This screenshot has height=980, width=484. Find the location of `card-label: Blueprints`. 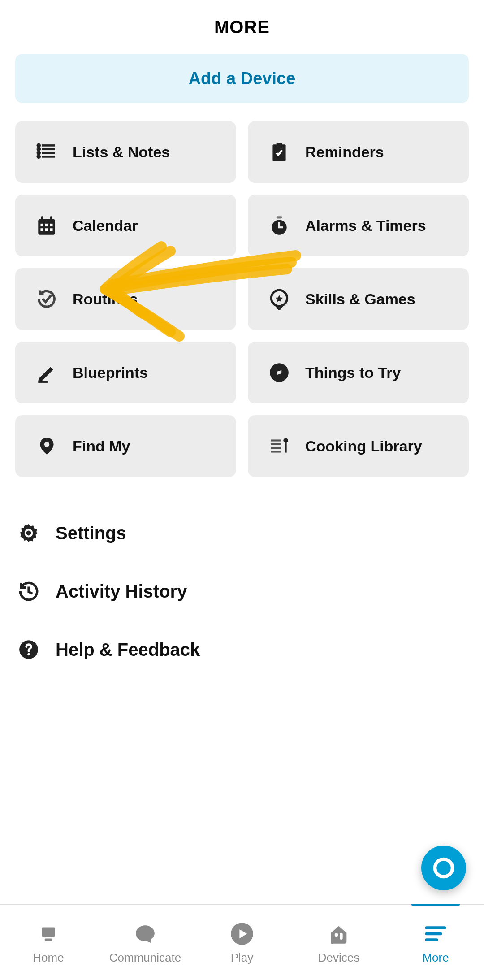

card-label: Blueprints is located at coordinates (110, 373).